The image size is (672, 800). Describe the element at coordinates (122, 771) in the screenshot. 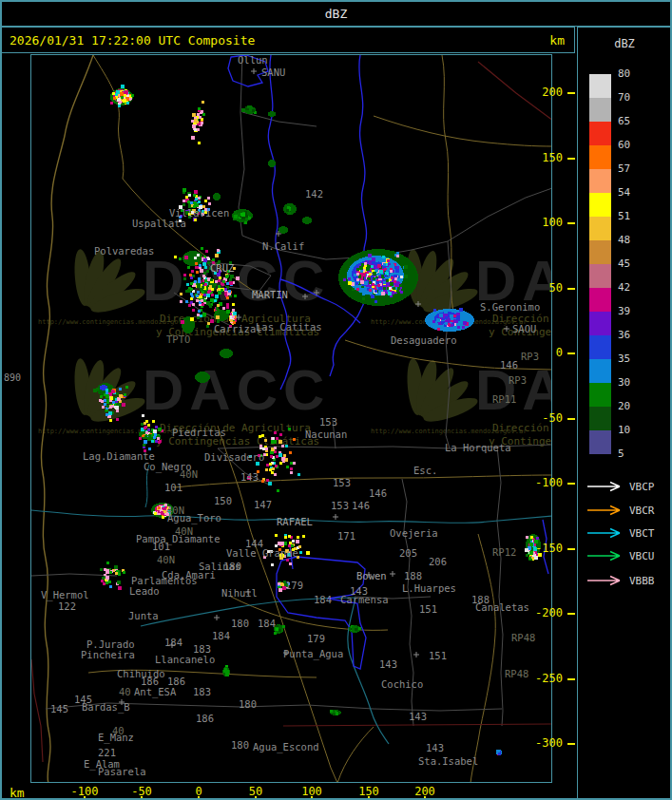

I see `map-label: Pasarela` at that location.